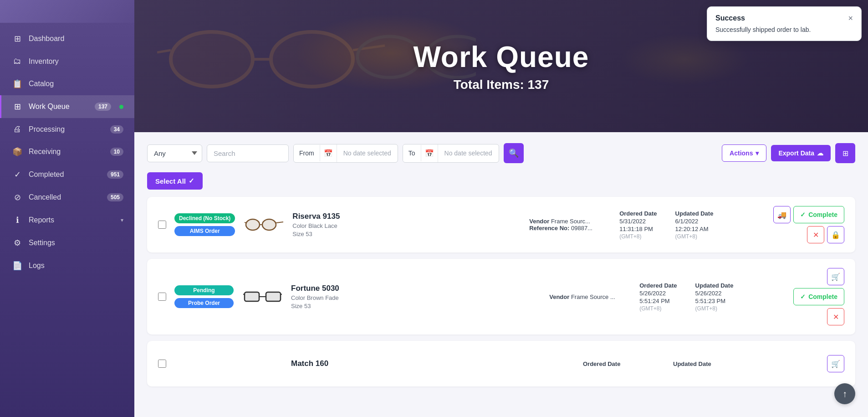  I want to click on complete-button-2: ✓ Complete, so click(819, 297).